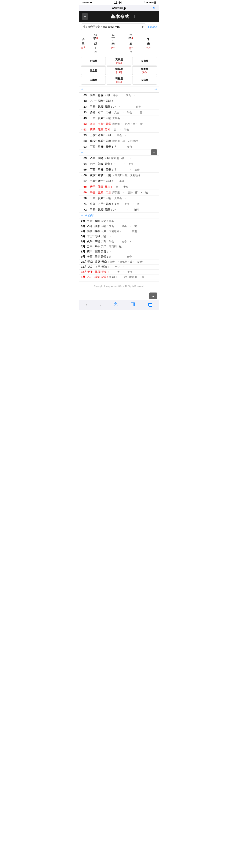 Image resolution: width=238 pixels, height=868 pixels. Describe the element at coordinates (82, 216) in the screenshot. I see `section3-arrow-icon: ⇒` at that location.